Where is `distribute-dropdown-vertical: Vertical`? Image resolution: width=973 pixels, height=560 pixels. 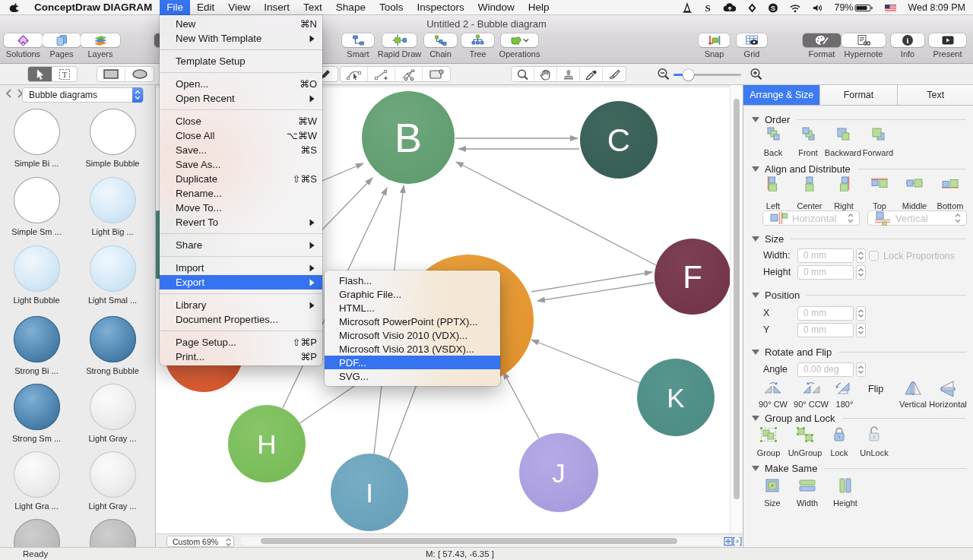 distribute-dropdown-vertical: Vertical is located at coordinates (917, 218).